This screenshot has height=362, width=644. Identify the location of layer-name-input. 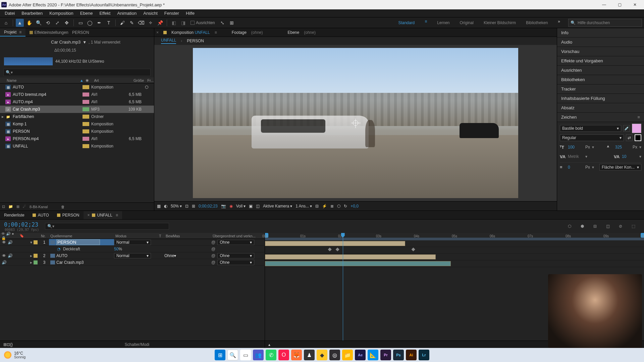
(78, 242).